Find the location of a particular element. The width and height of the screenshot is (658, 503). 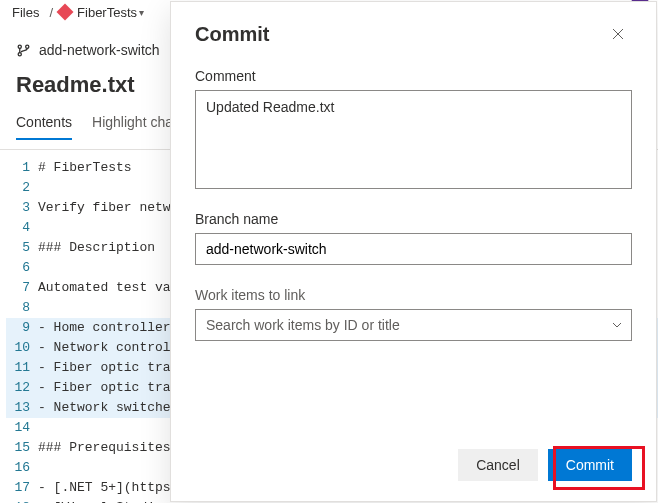

code-text: - Network switche is located at coordinates (104, 408).